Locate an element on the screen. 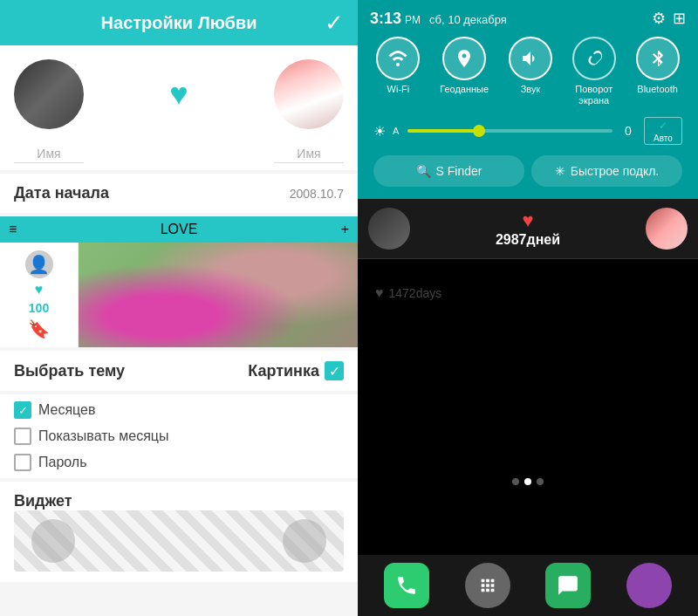 The height and width of the screenshot is (616, 698). status-date: сб, 10 декабря is located at coordinates (468, 19).